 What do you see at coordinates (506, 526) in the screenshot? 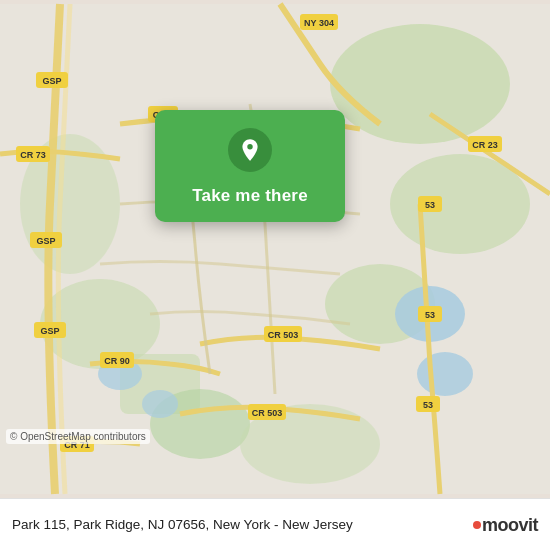
I see `moovit-logo-text: moovit` at bounding box center [506, 526].